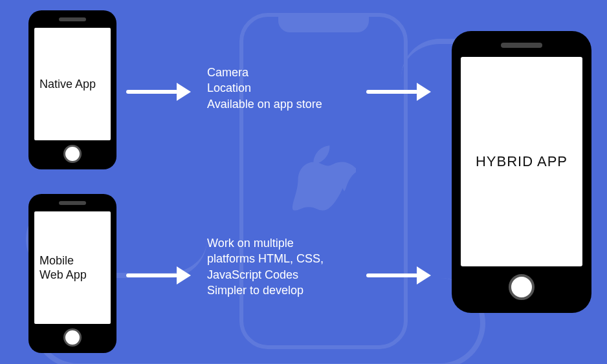 This screenshot has height=364, width=607. What do you see at coordinates (159, 275) in the screenshot?
I see `arrow-web-to-features` at bounding box center [159, 275].